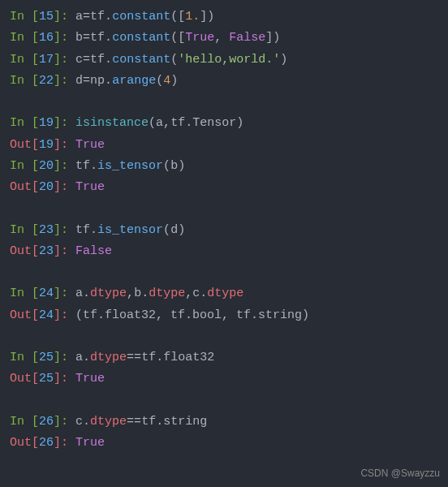  What do you see at coordinates (46, 60) in the screenshot?
I see `prompt-num: 17` at bounding box center [46, 60].